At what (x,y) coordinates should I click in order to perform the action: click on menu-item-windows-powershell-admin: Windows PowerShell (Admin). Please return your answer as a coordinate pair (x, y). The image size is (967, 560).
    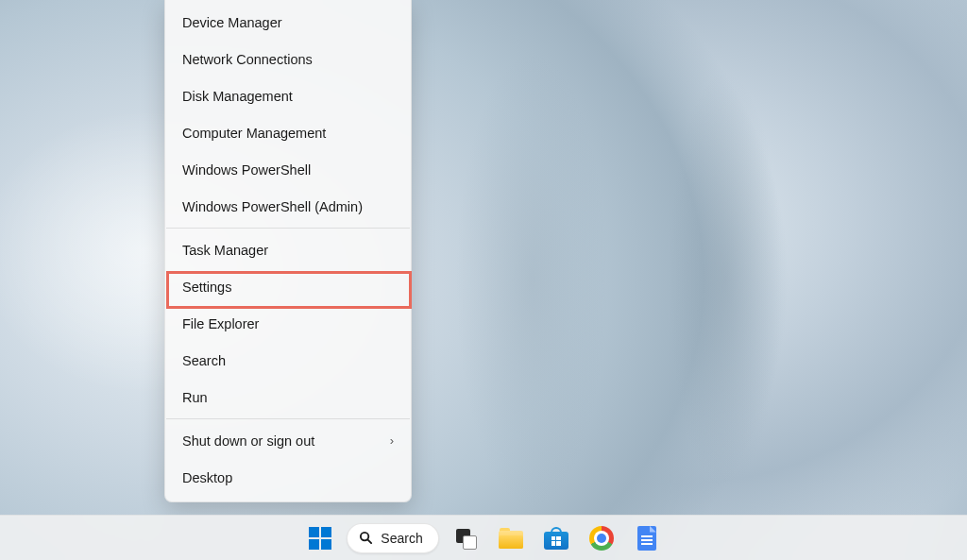
    Looking at the image, I should click on (288, 206).